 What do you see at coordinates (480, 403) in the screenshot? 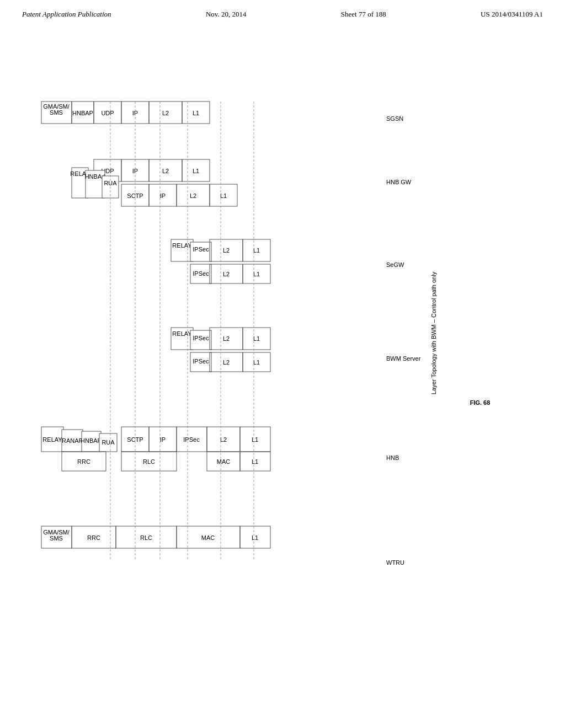
I see `fig-number: FIG. 68` at bounding box center [480, 403].